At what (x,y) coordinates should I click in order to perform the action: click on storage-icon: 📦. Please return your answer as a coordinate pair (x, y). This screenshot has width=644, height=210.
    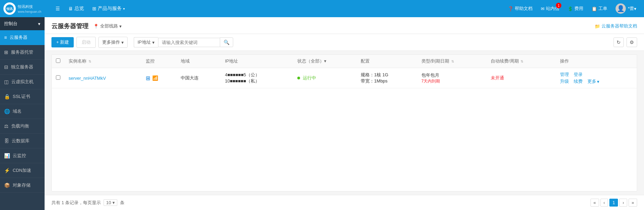
    Looking at the image, I should click on (7, 185).